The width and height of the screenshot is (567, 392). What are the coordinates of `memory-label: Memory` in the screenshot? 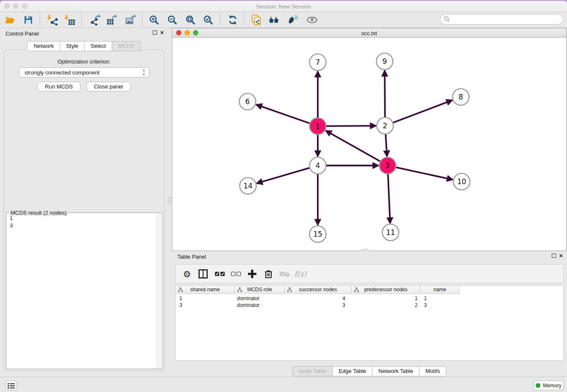 It's located at (552, 386).